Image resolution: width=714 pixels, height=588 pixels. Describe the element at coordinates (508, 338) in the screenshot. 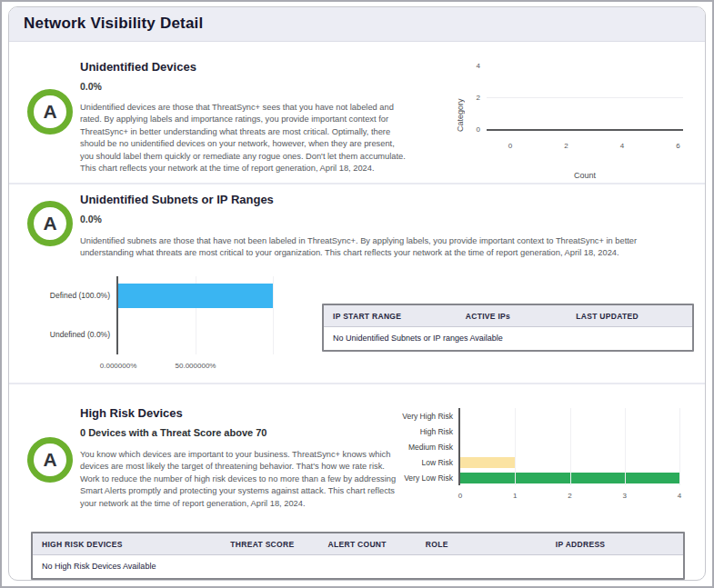

I see `table-row: No Unidentified Subnets or IP ranges Ava…` at that location.